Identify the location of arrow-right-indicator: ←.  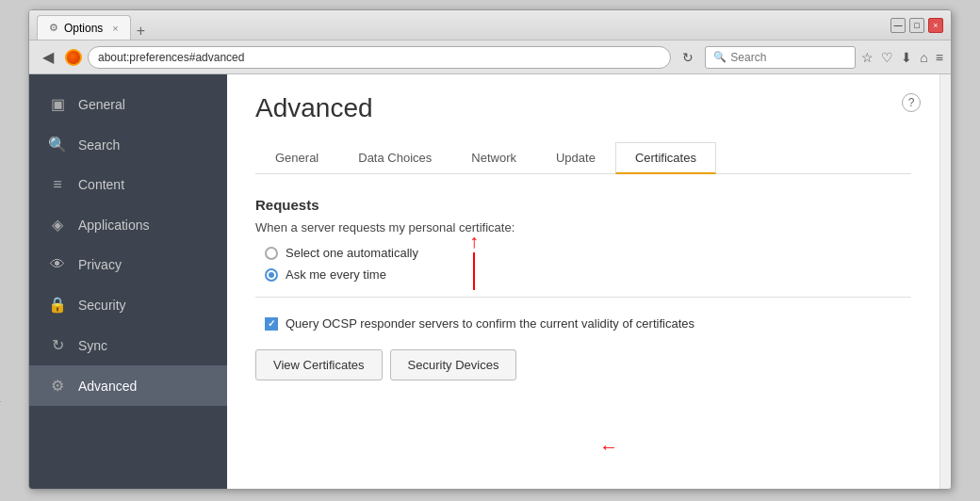
(609, 446).